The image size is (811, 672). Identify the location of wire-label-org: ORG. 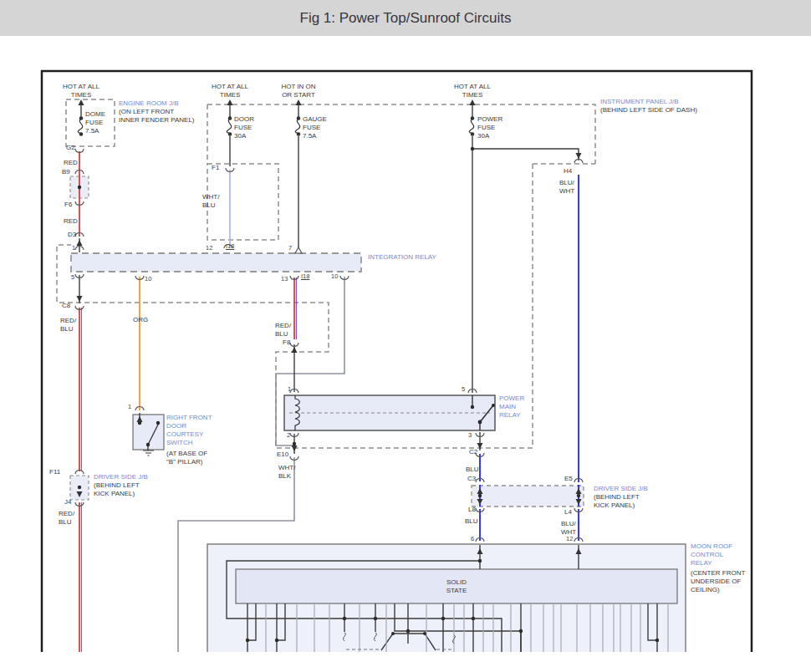
(140, 320).